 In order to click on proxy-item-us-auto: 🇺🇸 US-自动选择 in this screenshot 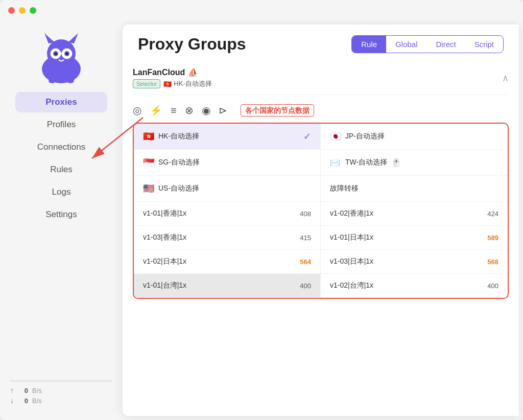, I will do `click(227, 189)`.